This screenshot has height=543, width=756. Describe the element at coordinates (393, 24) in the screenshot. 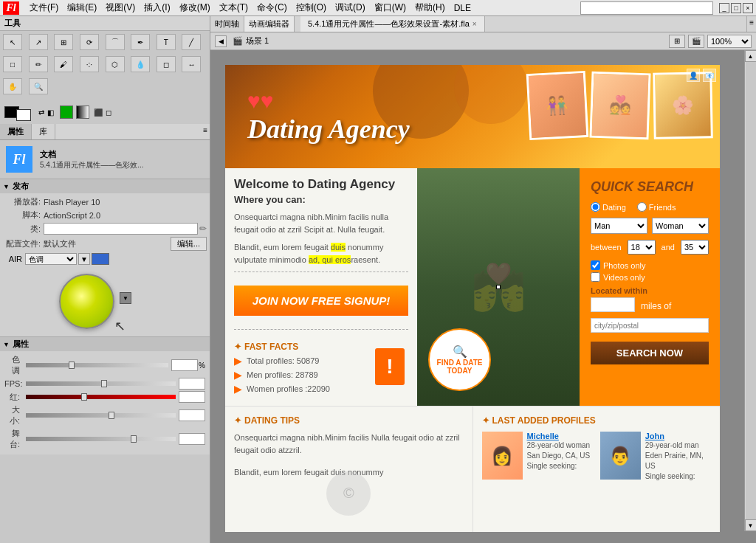

I see `file-tab: 5.4.1通用元件属性——色彩效果设置-素材.fla ×` at that location.